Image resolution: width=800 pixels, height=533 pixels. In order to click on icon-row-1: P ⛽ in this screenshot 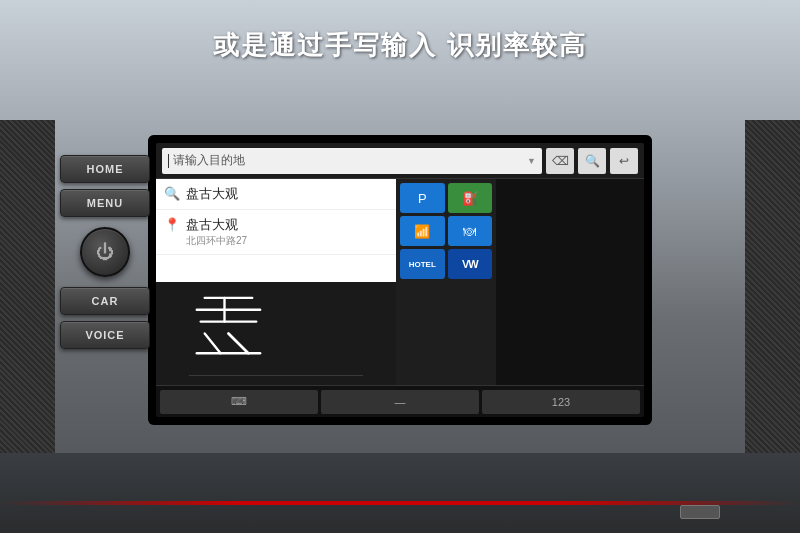, I will do `click(446, 198)`.